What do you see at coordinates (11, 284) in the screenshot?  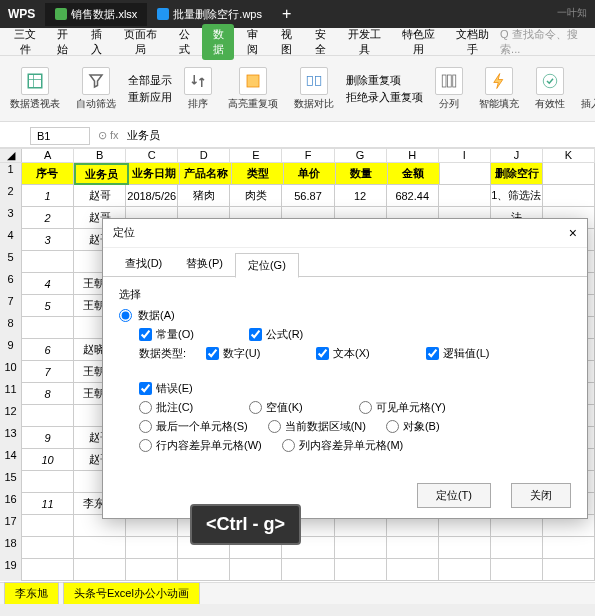 I see `row-6: 6` at bounding box center [11, 284].